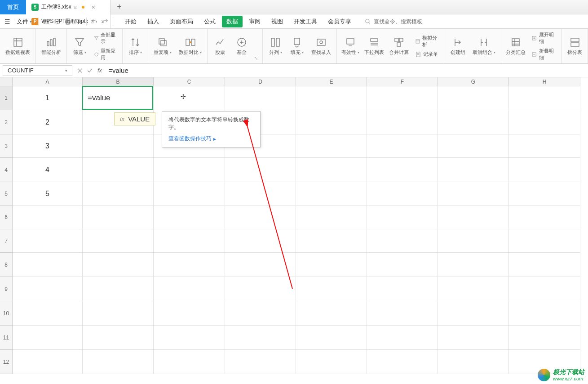 This screenshot has width=588, height=384. Describe the element at coordinates (90, 71) in the screenshot. I see `accept-formula-icon` at that location.